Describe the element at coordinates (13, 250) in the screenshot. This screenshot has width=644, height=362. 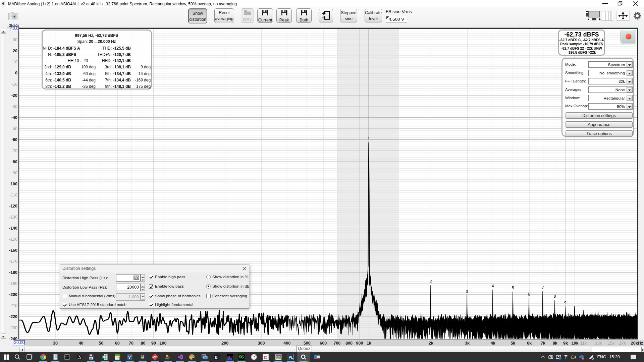
I see `svg-text: -160` at that location.